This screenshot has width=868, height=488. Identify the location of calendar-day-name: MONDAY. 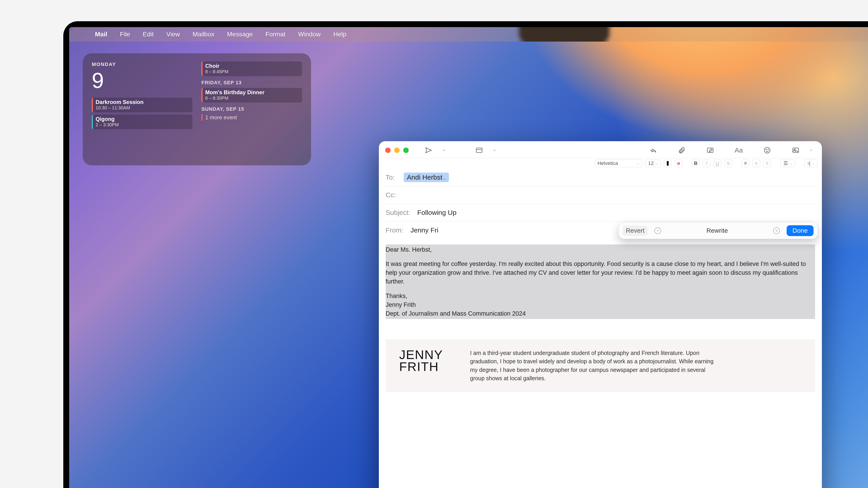
(142, 64).